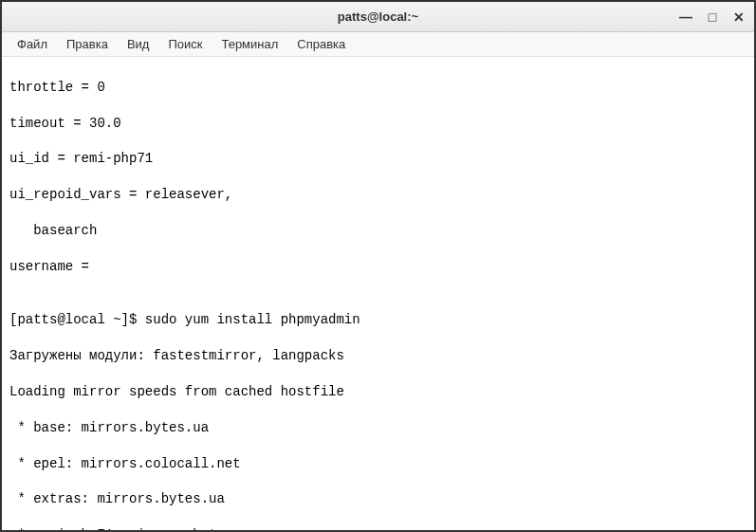 The height and width of the screenshot is (532, 756). What do you see at coordinates (87, 44) in the screenshot?
I see `menu-edit: Правка` at bounding box center [87, 44].